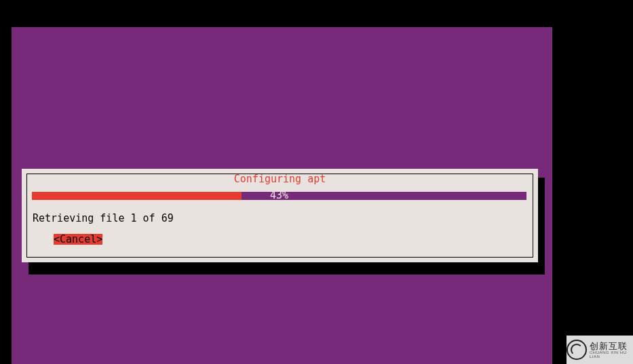  I want to click on status-text: Retrieving file 1 of 69, so click(103, 218).